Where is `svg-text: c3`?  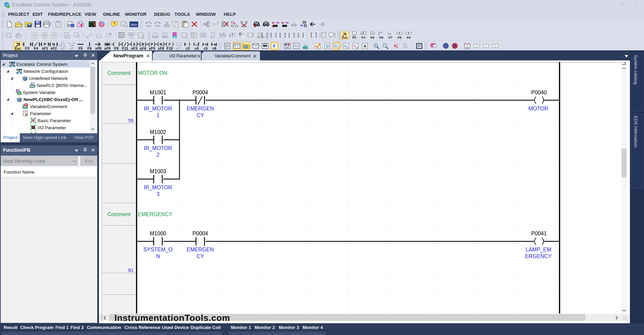
svg-text: c3 is located at coordinates (187, 48).